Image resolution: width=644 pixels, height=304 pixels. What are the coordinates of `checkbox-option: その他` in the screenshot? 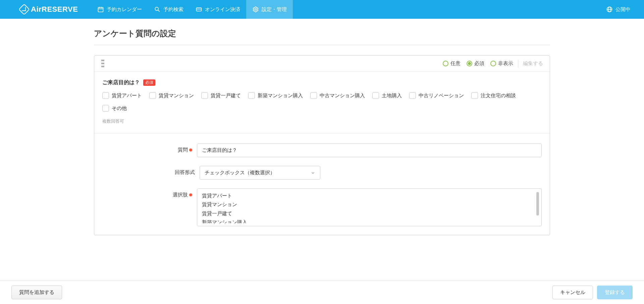 It's located at (115, 108).